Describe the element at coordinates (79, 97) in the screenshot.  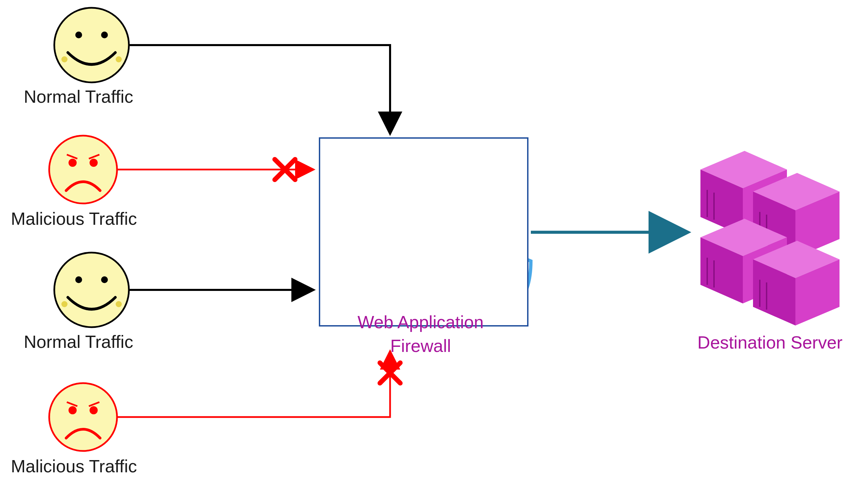
I see `normal-traffic-1-label: Normal Traffic` at that location.